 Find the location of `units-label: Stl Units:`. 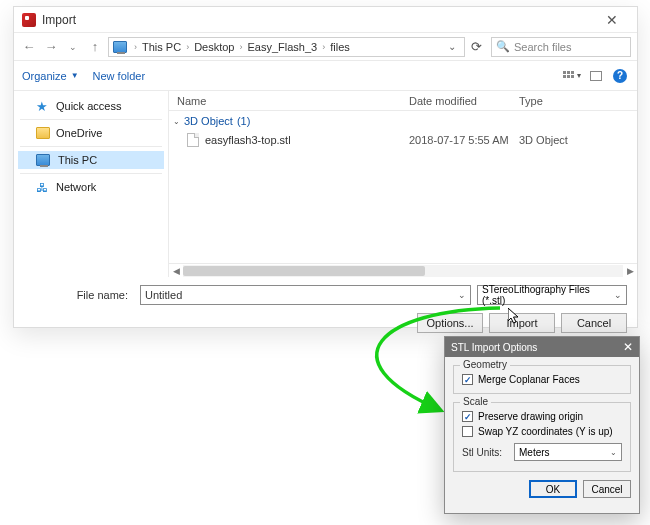

units-label: Stl Units: is located at coordinates (485, 452).